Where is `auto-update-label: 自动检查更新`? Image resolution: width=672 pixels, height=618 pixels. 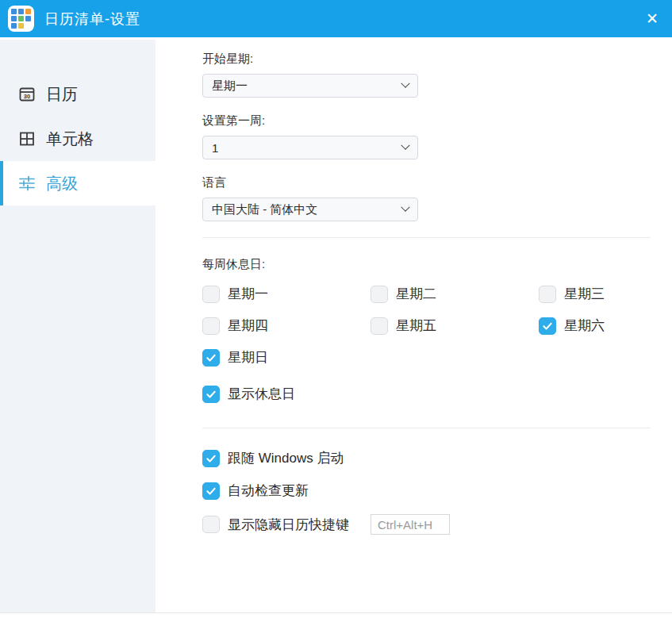 auto-update-label: 自动检查更新 is located at coordinates (268, 490).